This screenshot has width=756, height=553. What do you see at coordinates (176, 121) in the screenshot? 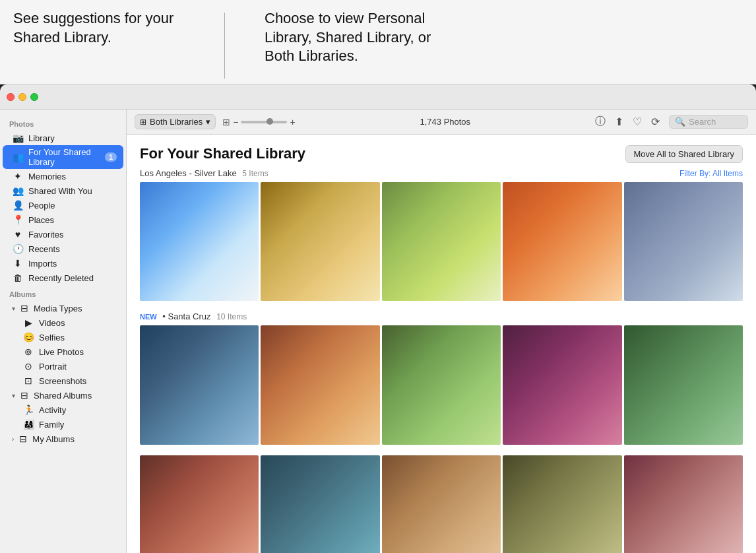
I see `library-picker-label: Both Libraries` at bounding box center [176, 121].